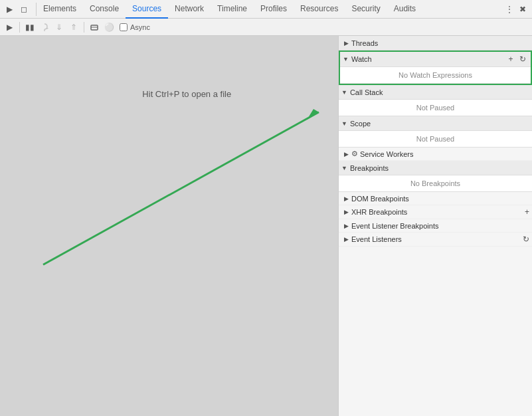  I want to click on watch-actions: + ↻, so click(517, 59).